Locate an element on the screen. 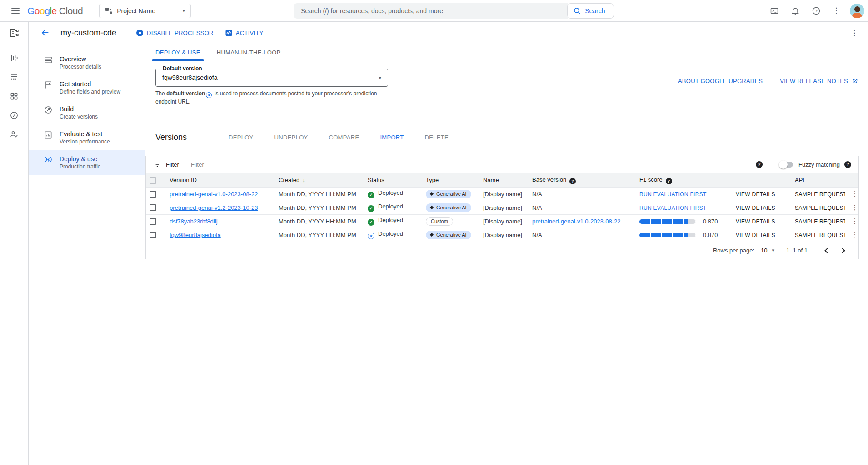 This screenshot has height=465, width=868. filter-bar: Filter ? Fuzzy matching ? is located at coordinates (502, 165).